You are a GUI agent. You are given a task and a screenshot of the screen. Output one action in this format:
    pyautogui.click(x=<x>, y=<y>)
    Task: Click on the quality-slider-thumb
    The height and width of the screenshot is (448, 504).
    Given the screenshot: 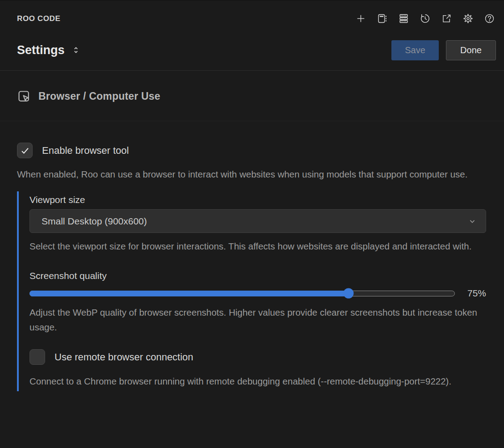 What is the action you would take?
    pyautogui.click(x=349, y=293)
    